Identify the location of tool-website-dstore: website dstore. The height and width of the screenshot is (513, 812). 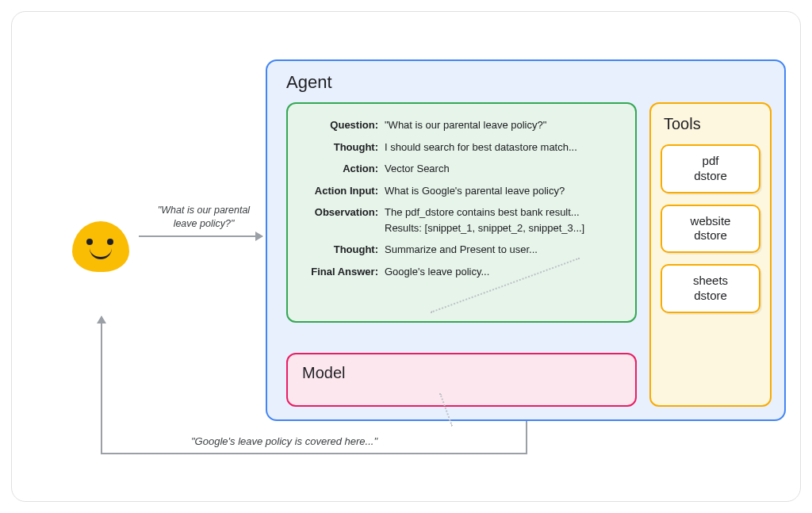
(710, 229).